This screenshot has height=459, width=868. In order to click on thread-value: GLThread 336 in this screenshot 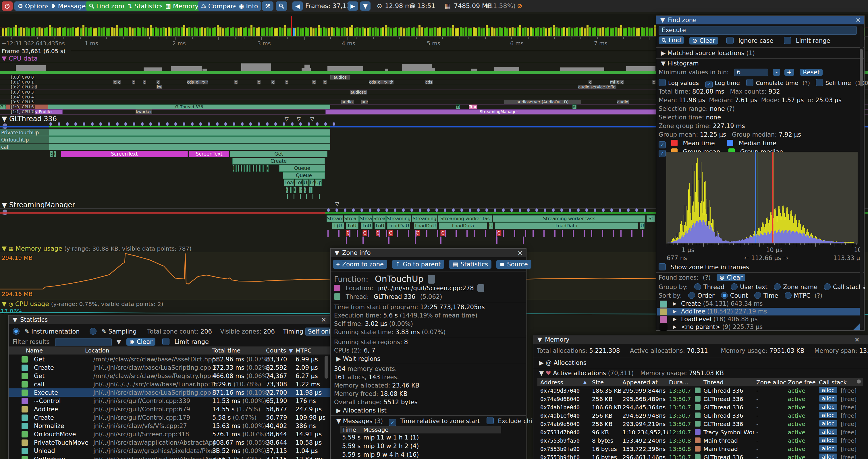, I will do `click(395, 297)`.